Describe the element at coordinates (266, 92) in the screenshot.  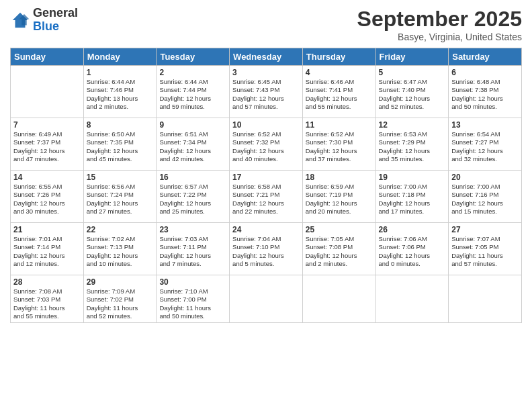
I see `week-row-1: 1Sunrise: 6:44 AM Sunset: 7:46 PM Daylig…` at that location.